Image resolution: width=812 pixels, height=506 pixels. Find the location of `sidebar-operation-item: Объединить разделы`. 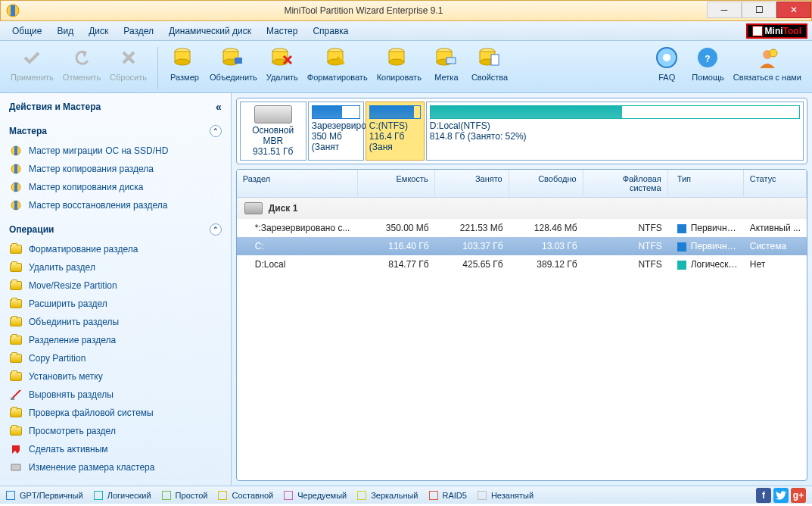

sidebar-operation-item: Объединить разделы is located at coordinates (115, 322).